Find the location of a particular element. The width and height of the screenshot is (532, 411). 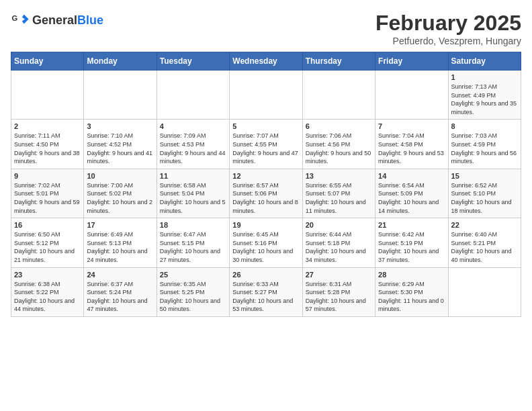

day-info: Sunrise: 7:13 AM Sunset: 4:49 PM Dayligh… is located at coordinates (485, 99).